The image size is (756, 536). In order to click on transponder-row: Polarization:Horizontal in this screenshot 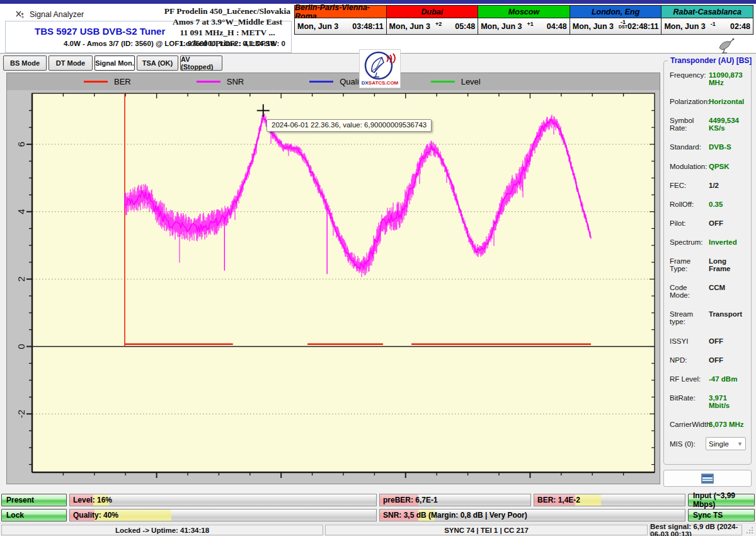, I will do `click(709, 102)`.